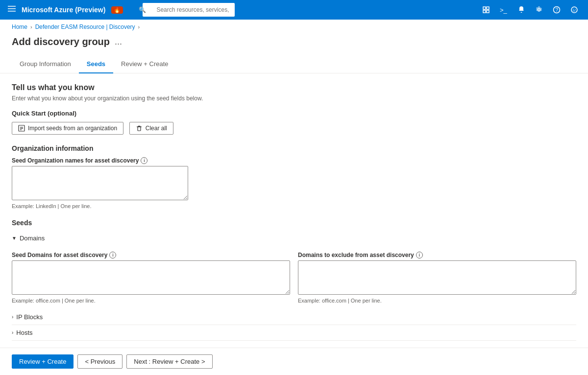 The height and width of the screenshot is (375, 588). I want to click on import-seeds-button: Import seeds from an organization, so click(68, 128).